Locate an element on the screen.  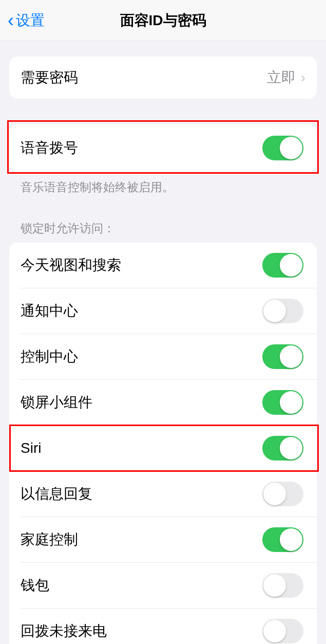
home-control-label: 家庭控制 is located at coordinates (142, 540).